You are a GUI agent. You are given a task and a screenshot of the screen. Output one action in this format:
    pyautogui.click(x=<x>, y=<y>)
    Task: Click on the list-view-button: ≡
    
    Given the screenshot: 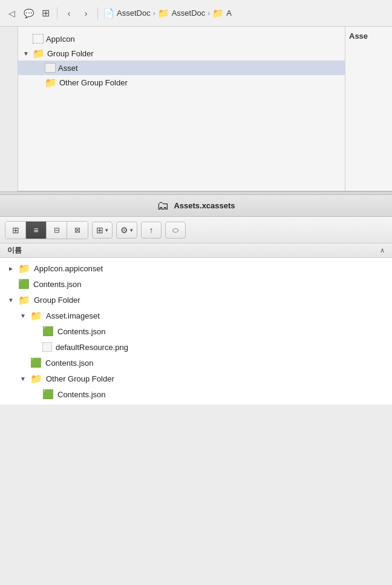 What is the action you would take?
    pyautogui.click(x=36, y=230)
    